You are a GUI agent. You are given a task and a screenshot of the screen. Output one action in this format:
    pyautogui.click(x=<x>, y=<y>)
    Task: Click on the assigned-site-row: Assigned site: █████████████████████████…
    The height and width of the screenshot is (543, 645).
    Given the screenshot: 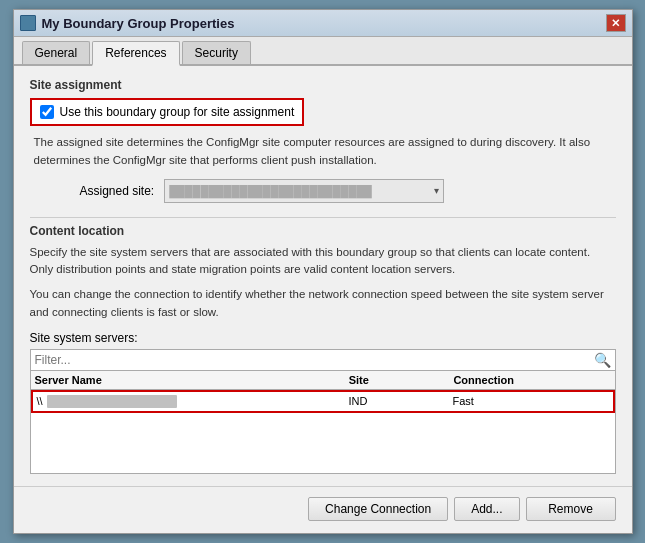 What is the action you would take?
    pyautogui.click(x=323, y=191)
    